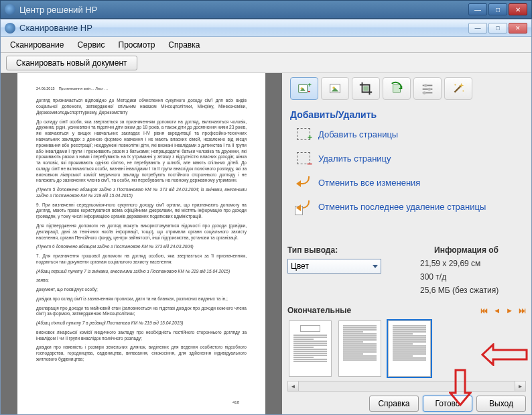 This screenshot has width=532, height=415. What do you see at coordinates (141, 336) in the screenshot?
I see `preview-list-item: висновок лікарської комісії медичного за…` at bounding box center [141, 336].